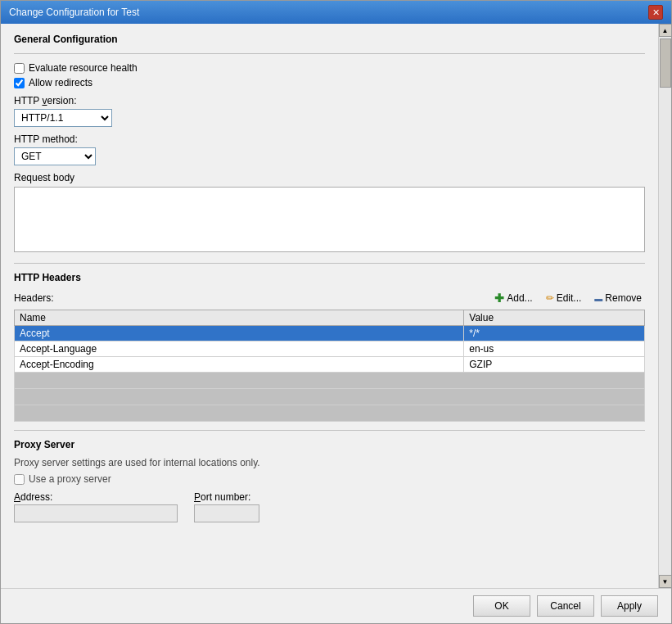 The width and height of the screenshot is (672, 624). Describe the element at coordinates (499, 298) in the screenshot. I see `add-icon: ✚` at that location.